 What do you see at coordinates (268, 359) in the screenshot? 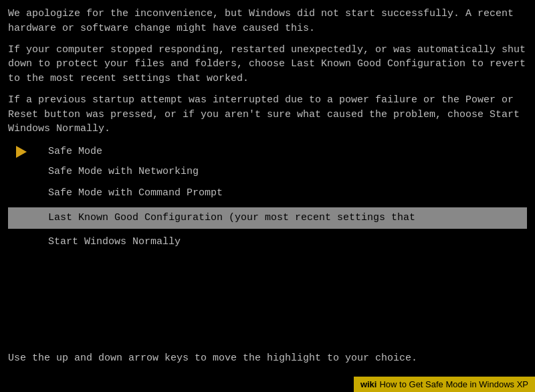
I see `bottom-instructions: Use the up and down arrow keys to move t…` at bounding box center [268, 359].